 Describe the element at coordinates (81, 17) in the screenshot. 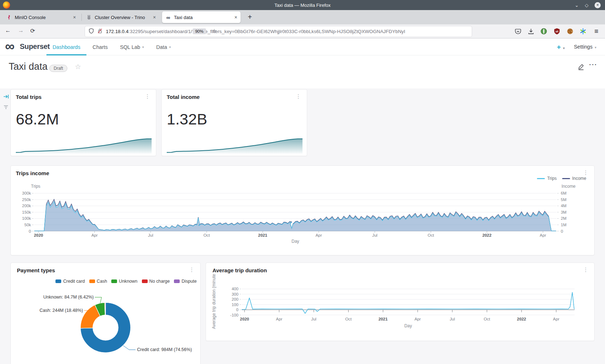

I see `tab-separator` at that location.